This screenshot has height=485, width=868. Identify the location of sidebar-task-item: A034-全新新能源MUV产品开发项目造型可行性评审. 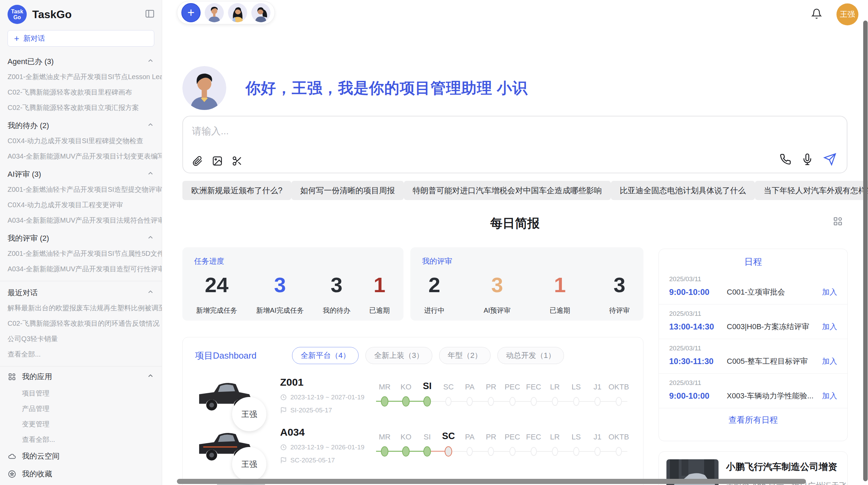
(81, 269).